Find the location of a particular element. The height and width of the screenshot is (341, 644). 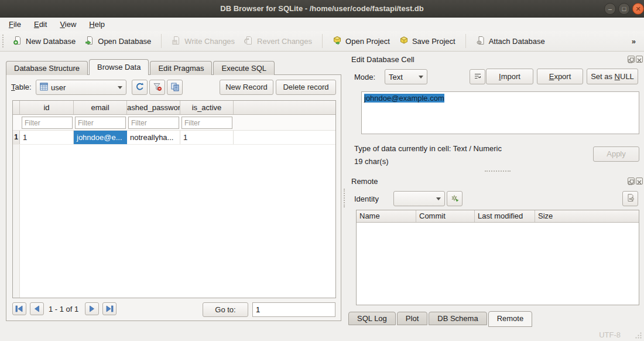

cell-editor-selected-text: johndoe@example.com is located at coordinates (404, 98).